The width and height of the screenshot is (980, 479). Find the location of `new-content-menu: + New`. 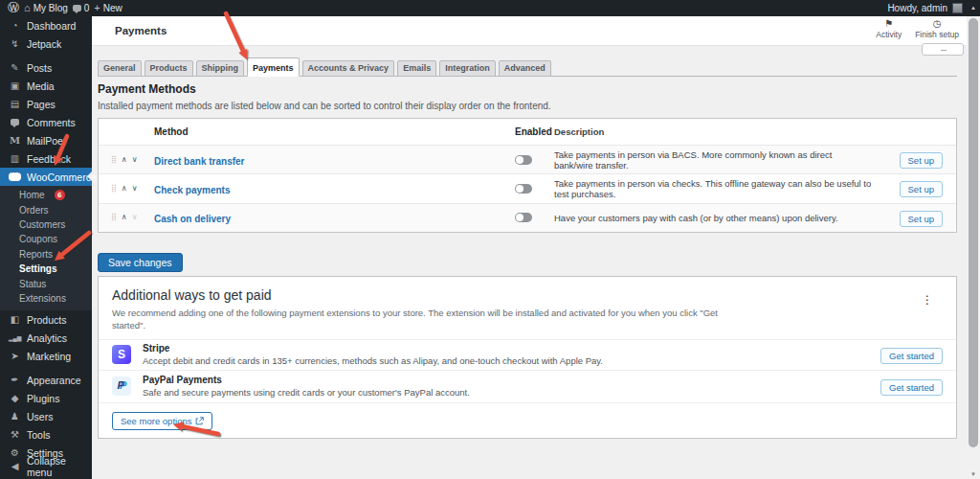

new-content-menu: + New is located at coordinates (107, 8).